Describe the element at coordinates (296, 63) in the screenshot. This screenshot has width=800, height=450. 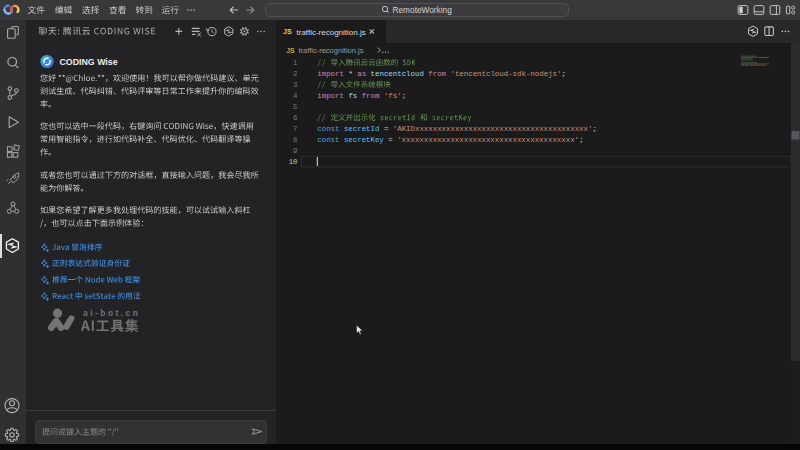
I see `svg-text: 1` at that location.